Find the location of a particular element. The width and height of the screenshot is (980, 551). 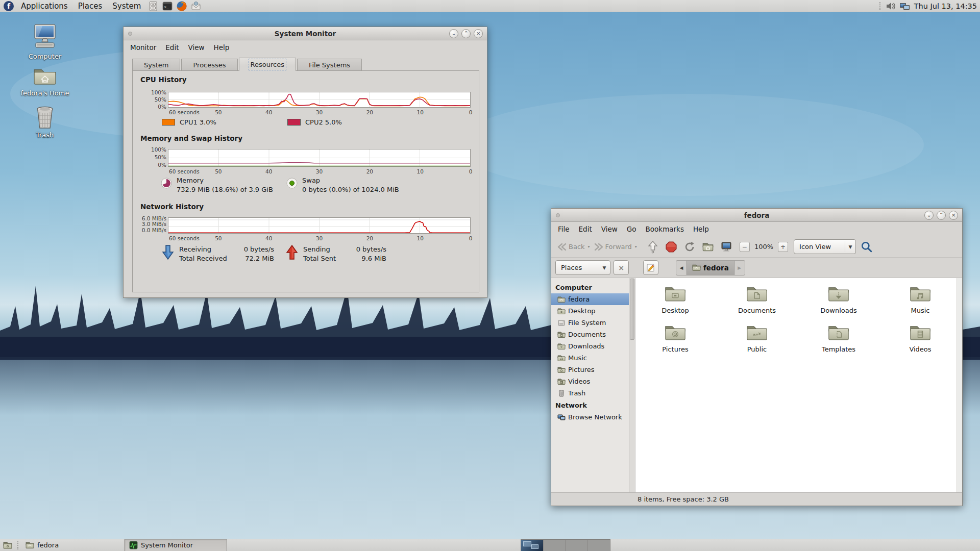

folder-templates: Templates is located at coordinates (839, 338).